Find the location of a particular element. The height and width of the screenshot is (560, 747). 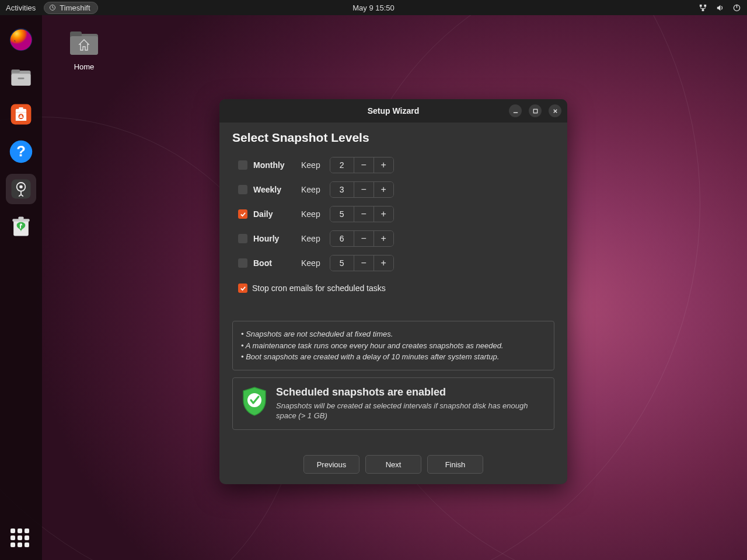

daily-decrement: − is located at coordinates (364, 214).